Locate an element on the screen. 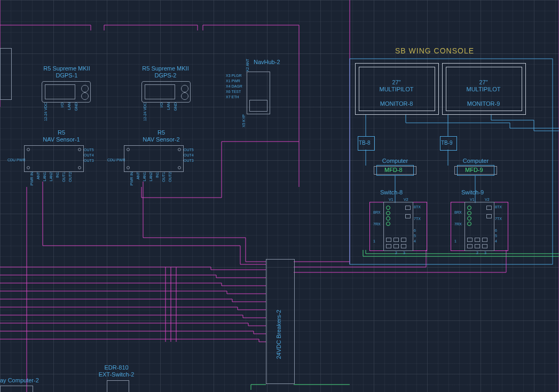 This screenshot has width=559, height=392. ay-comp-title: ay Computer-2 is located at coordinates (19, 380).